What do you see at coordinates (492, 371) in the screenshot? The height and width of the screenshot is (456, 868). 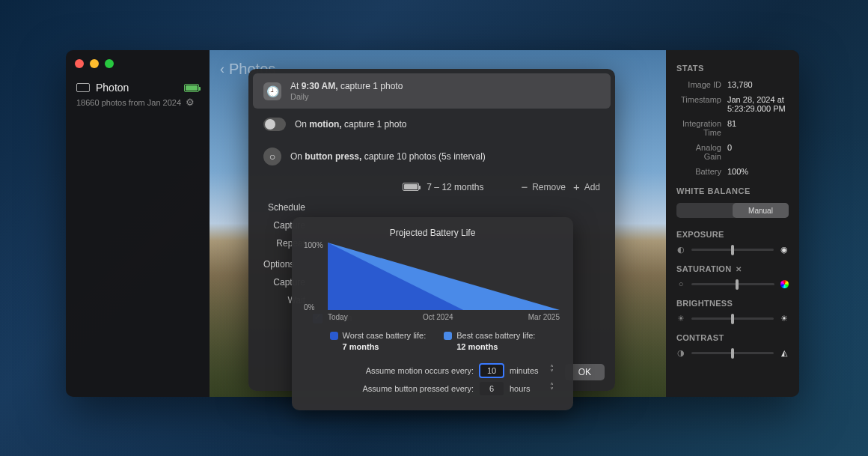 I see `motion-interval-input` at bounding box center [492, 371].